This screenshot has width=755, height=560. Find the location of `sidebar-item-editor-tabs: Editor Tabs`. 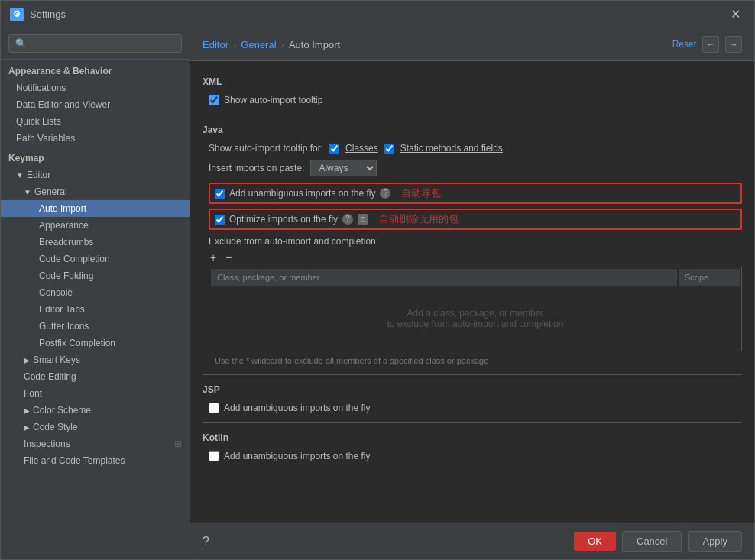

sidebar-item-editor-tabs: Editor Tabs is located at coordinates (95, 309).